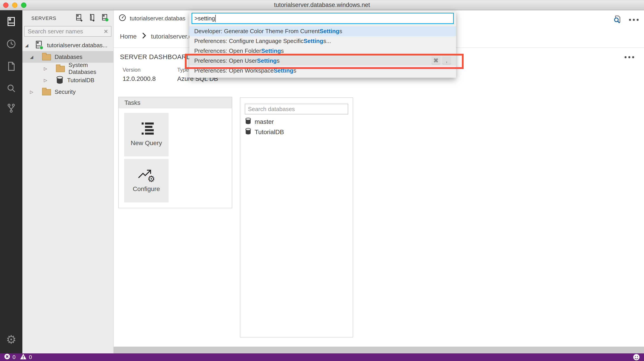 The width and height of the screenshot is (644, 361). Describe the element at coordinates (249, 41) in the screenshot. I see `command-text: Preferences: Configure Language Specific` at that location.